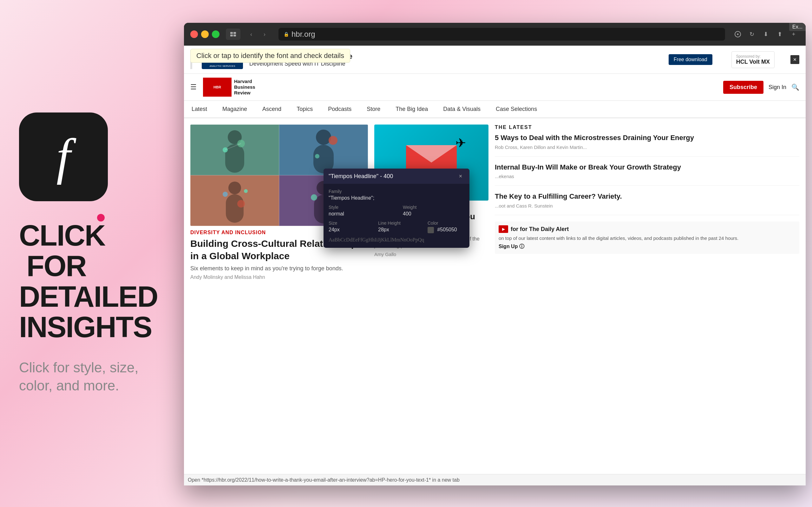 This screenshot has width=812, height=507. What do you see at coordinates (397, 216) in the screenshot?
I see `popup-body: Family "Tiempos Headline"; Style normal …` at bounding box center [397, 216].